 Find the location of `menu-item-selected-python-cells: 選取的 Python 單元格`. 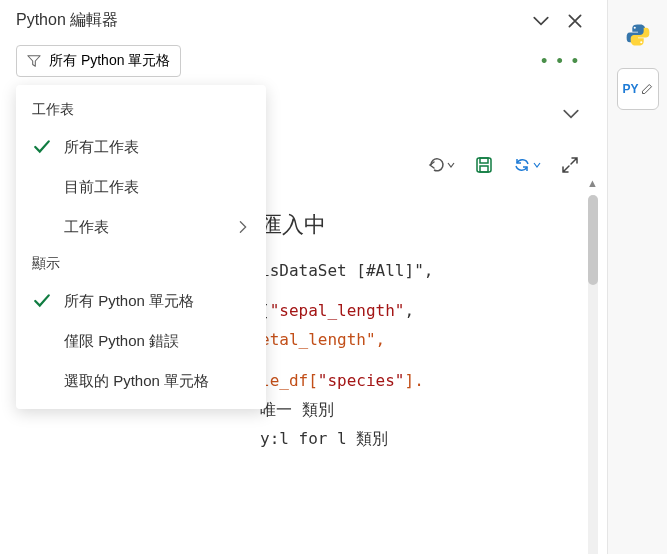

menu-item-selected-python-cells: 選取的 Python 單元格 is located at coordinates (141, 381).